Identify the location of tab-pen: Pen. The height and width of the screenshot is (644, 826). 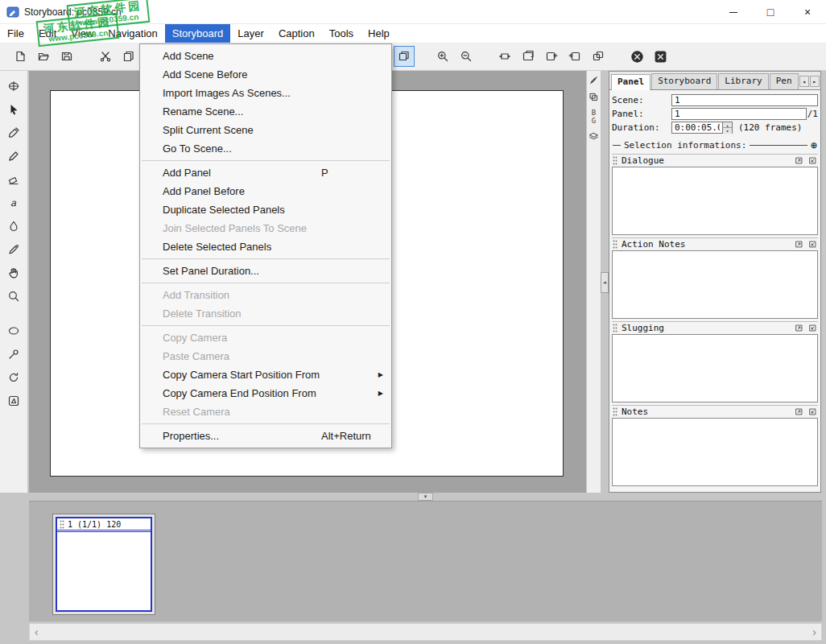
(784, 81).